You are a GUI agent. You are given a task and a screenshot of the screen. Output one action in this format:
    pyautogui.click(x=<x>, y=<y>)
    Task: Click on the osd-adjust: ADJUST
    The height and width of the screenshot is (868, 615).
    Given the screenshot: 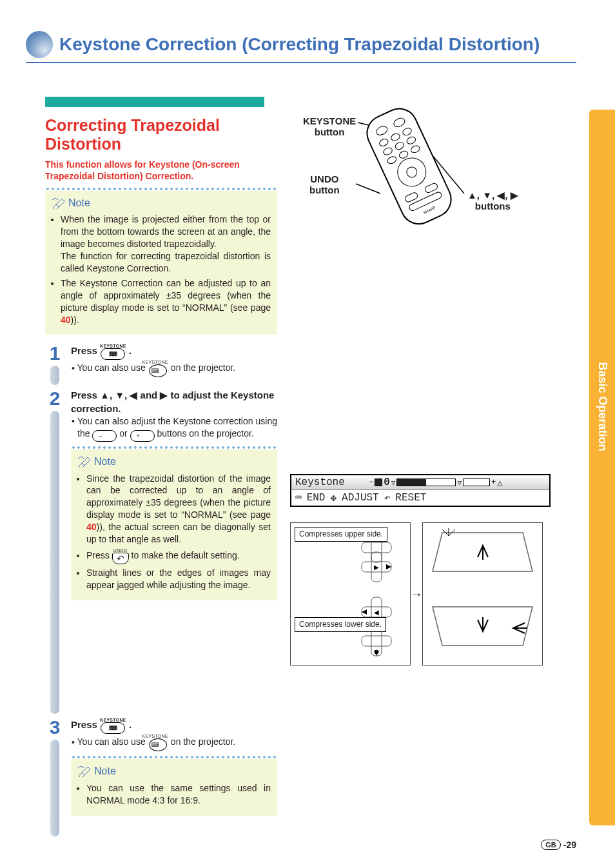 What is the action you would take?
    pyautogui.click(x=360, y=498)
    